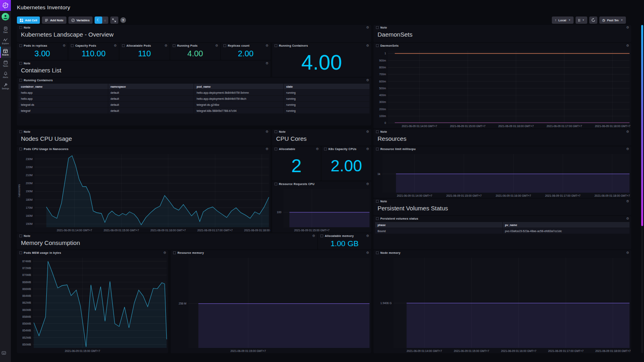 The height and width of the screenshot is (362, 644). What do you see at coordinates (4, 353) in the screenshot?
I see `keyboard-shortcuts-icon` at bounding box center [4, 353].